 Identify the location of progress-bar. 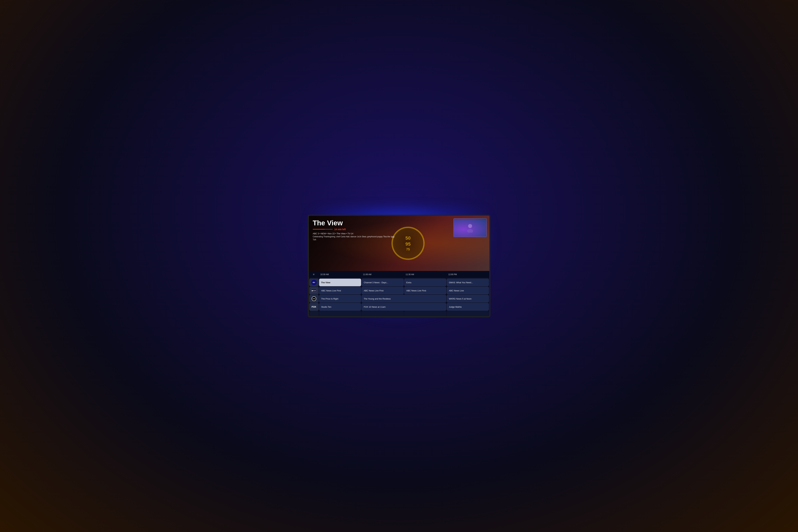
(323, 229).